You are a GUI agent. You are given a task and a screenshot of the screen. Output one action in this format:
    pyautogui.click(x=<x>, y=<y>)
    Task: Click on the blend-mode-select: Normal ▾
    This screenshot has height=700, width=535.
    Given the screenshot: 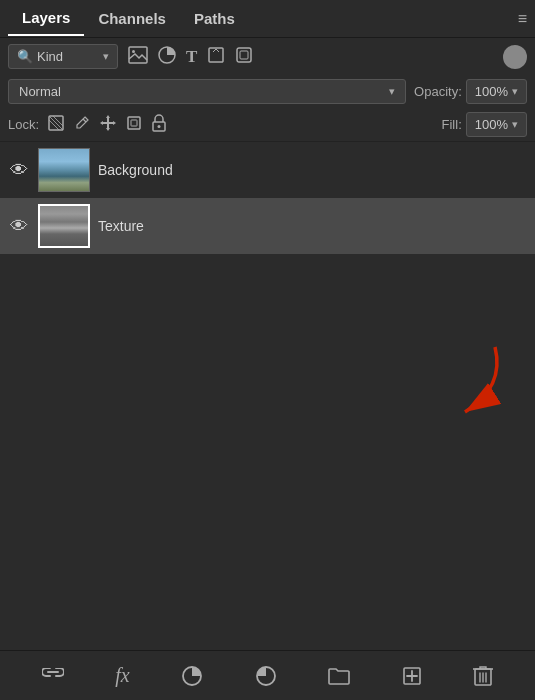 What is the action you would take?
    pyautogui.click(x=207, y=92)
    